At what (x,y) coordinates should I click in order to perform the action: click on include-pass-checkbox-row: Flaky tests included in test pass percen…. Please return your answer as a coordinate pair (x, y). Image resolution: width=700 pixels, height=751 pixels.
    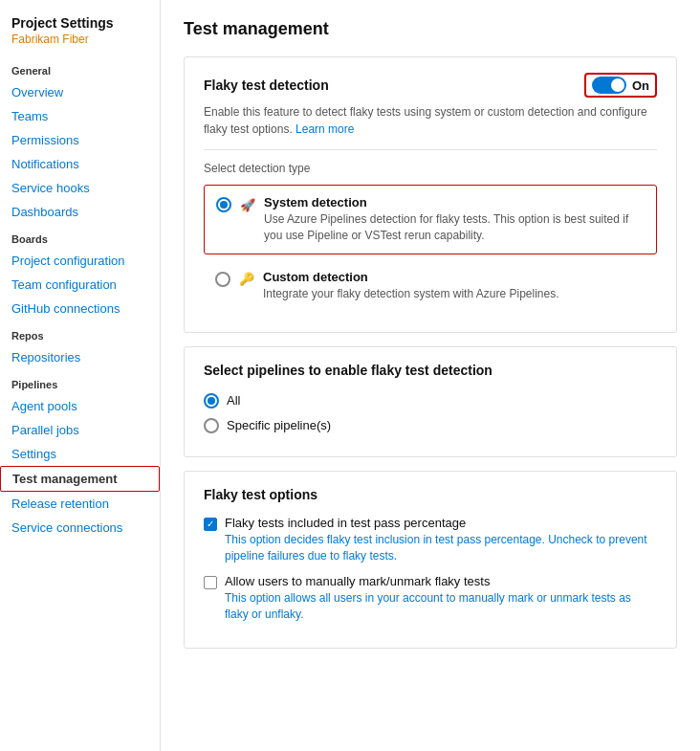
    Looking at the image, I should click on (430, 540).